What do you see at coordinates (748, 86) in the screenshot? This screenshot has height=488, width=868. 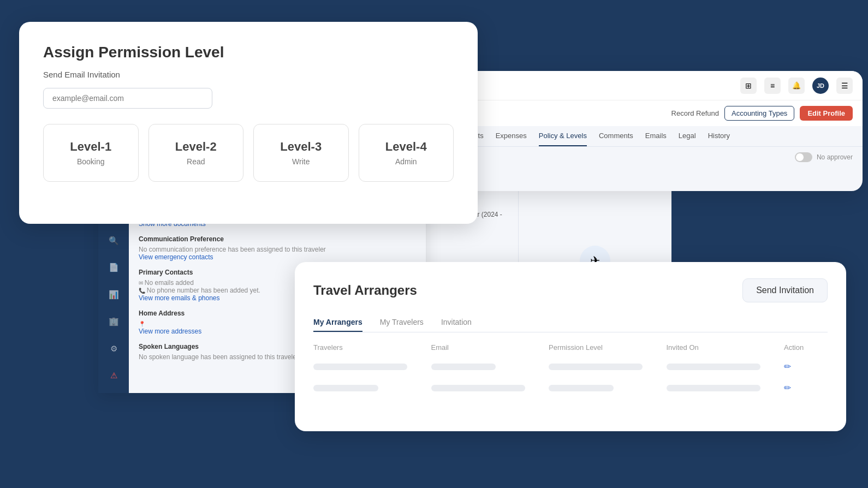 I see `grid-icon-btn: ⊞` at bounding box center [748, 86].